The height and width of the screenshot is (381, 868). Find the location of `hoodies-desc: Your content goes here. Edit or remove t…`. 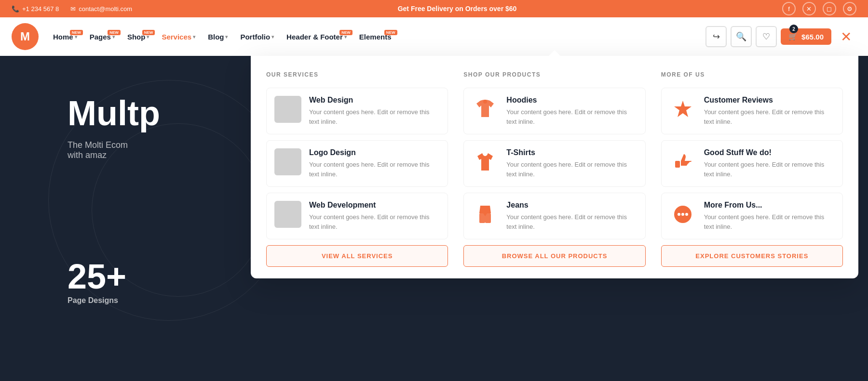

hoodies-desc: Your content goes here. Edit or remove t… is located at coordinates (572, 117).